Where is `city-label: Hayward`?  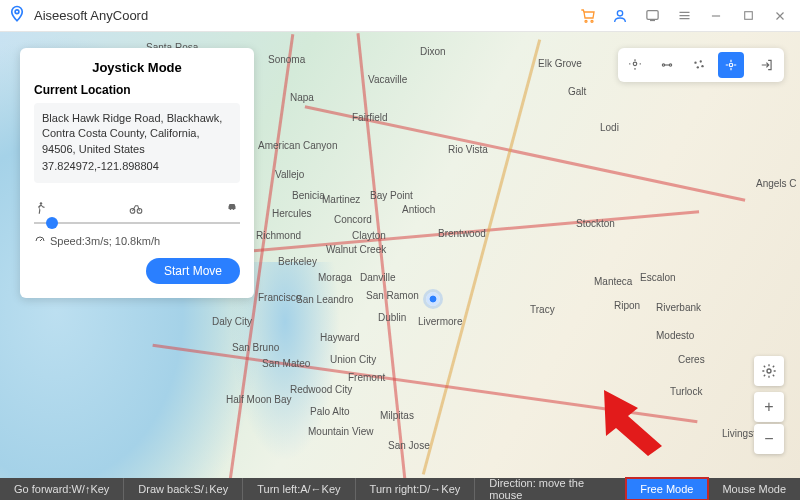
city-label: Hayward is located at coordinates (340, 338).